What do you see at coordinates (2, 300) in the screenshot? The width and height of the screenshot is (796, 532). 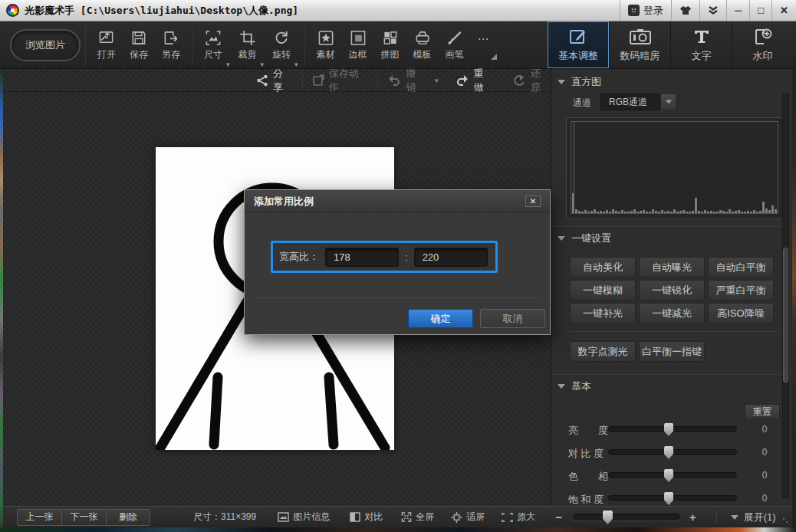 I see `desktop-sliver-left` at bounding box center [2, 300].